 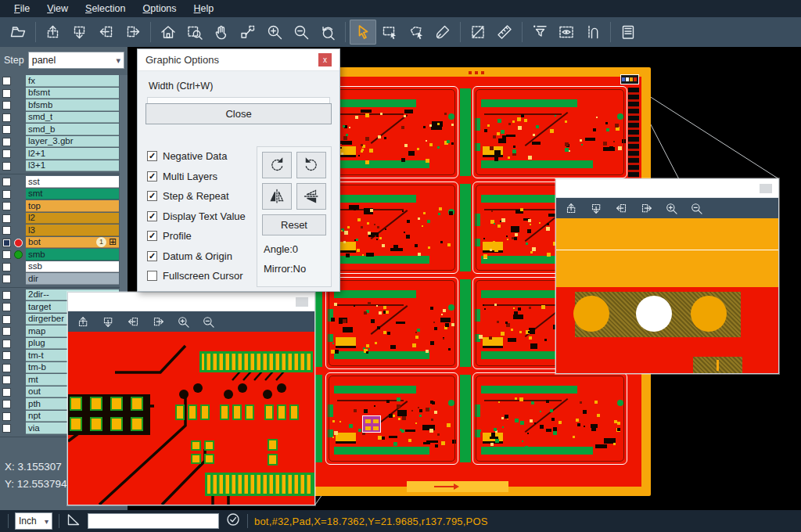 What do you see at coordinates (593, 32) in the screenshot?
I see `snap-icon` at bounding box center [593, 32].